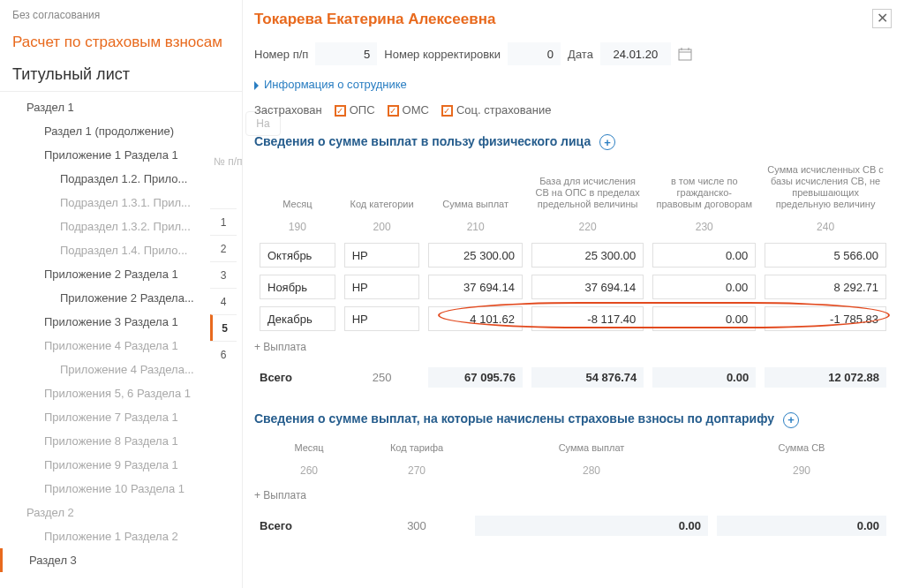 The height and width of the screenshot is (588, 904). What do you see at coordinates (298, 187) in the screenshot?
I see `col-month: Месяц` at bounding box center [298, 187].